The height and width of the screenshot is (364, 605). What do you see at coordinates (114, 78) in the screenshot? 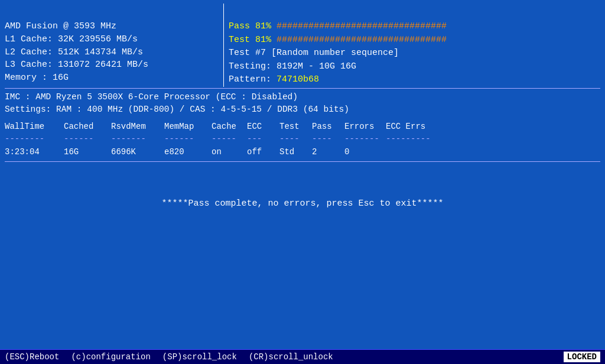
I see `memory-line: Memory : 16G` at bounding box center [114, 78].